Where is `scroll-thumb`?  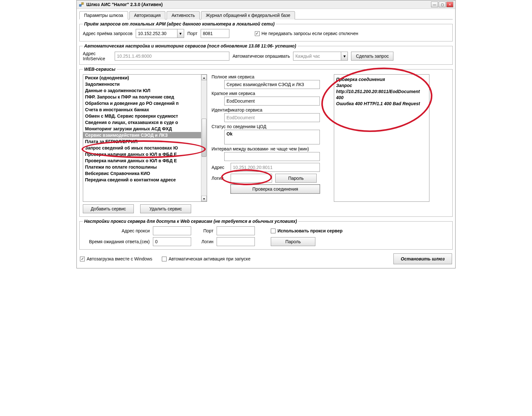 scroll-thumb is located at coordinates (204, 138).